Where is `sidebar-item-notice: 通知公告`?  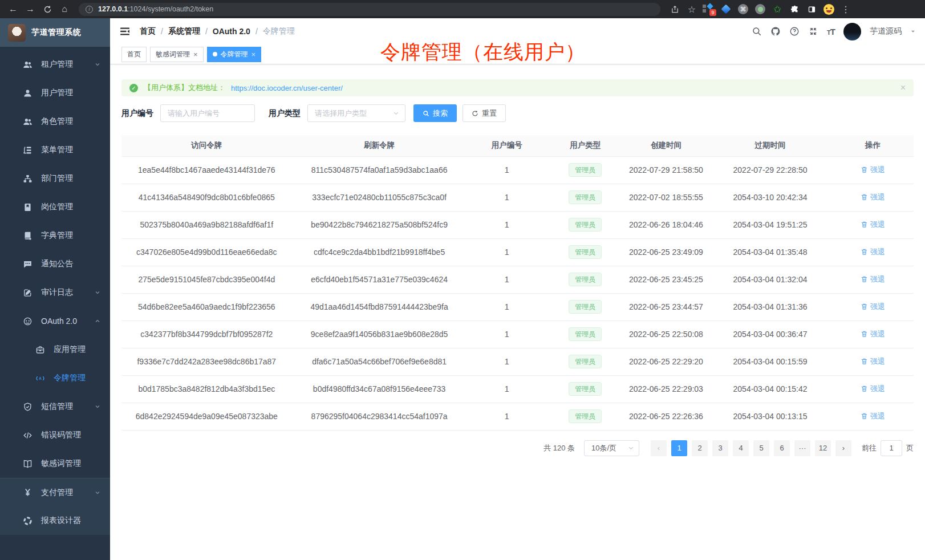 sidebar-item-notice: 通知公告 is located at coordinates (55, 264).